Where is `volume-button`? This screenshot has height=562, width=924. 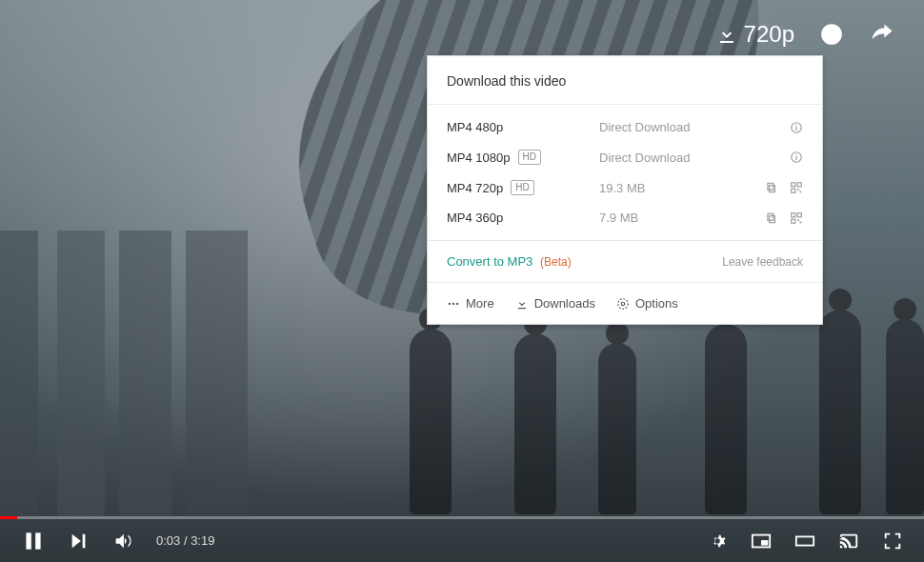 volume-button is located at coordinates (123, 541).